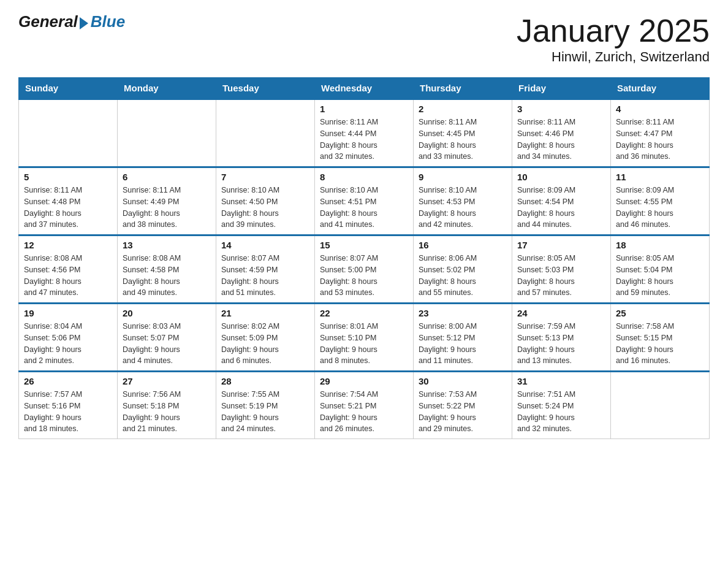 The image size is (728, 563). I want to click on day-info: Sunrise: 8:05 AM Sunset: 5:04 PM Dayligh…, so click(660, 276).